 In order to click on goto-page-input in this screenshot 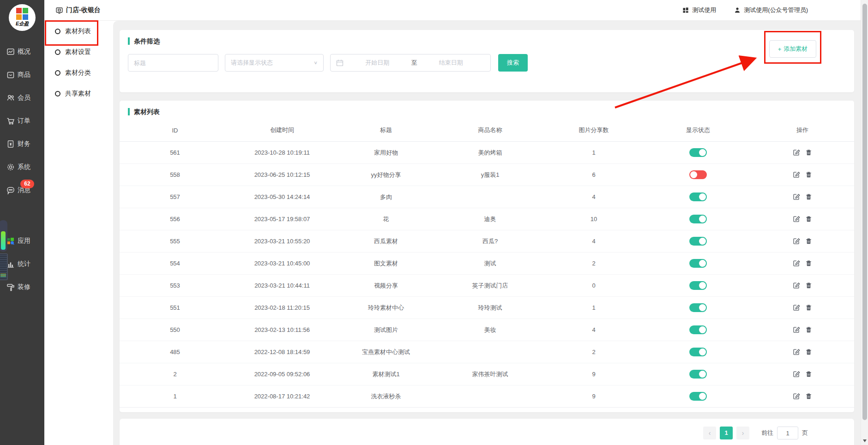, I will do `click(788, 433)`.